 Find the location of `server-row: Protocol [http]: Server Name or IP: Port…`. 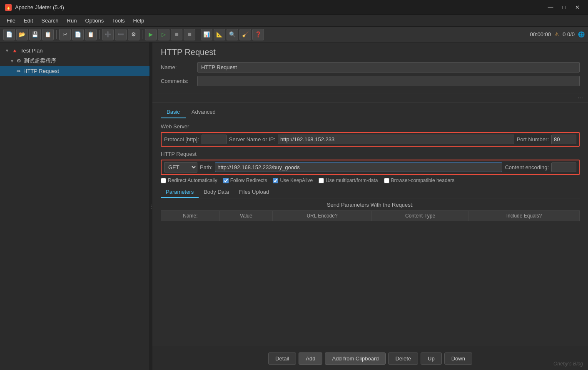

server-row: Protocol [http]: Server Name or IP: Port… is located at coordinates (370, 139).